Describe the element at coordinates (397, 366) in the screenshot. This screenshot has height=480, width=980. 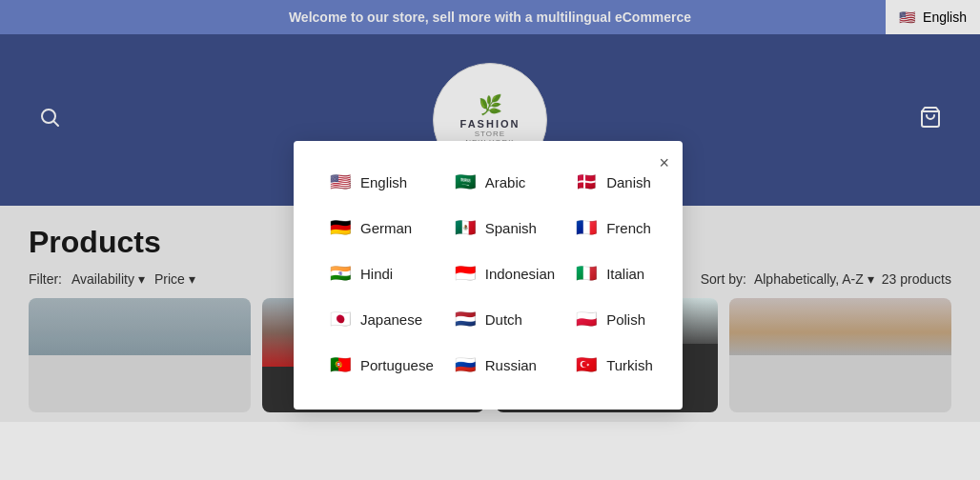
I see `portuguese-label: Portuguese` at that location.